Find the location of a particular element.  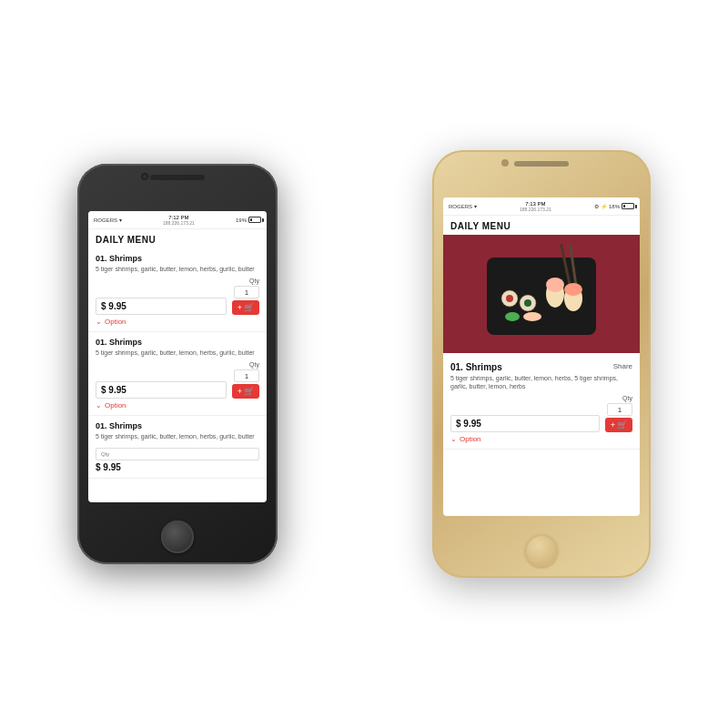

qty-label-2: Qty is located at coordinates (255, 364).